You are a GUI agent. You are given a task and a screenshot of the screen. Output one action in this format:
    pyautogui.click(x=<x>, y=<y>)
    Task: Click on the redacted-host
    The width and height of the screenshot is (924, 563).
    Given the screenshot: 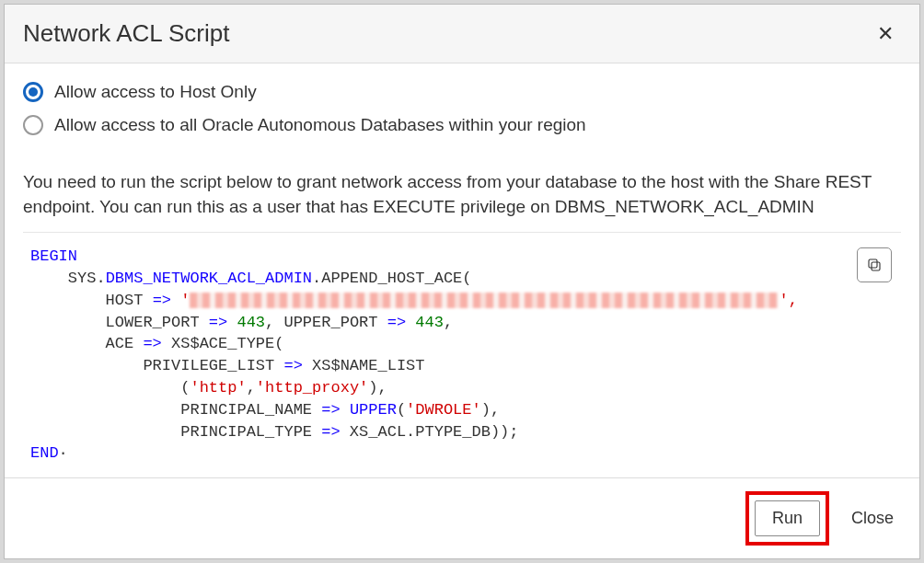 What is the action you would take?
    pyautogui.click(x=484, y=300)
    